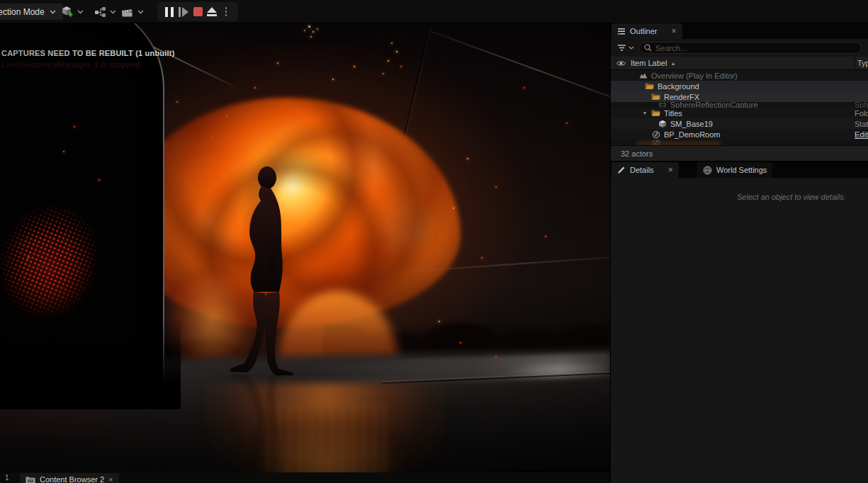 The width and height of the screenshot is (868, 483). Describe the element at coordinates (740, 31) in the screenshot. I see `outliner-tab-bar: Outliner ×` at that location.